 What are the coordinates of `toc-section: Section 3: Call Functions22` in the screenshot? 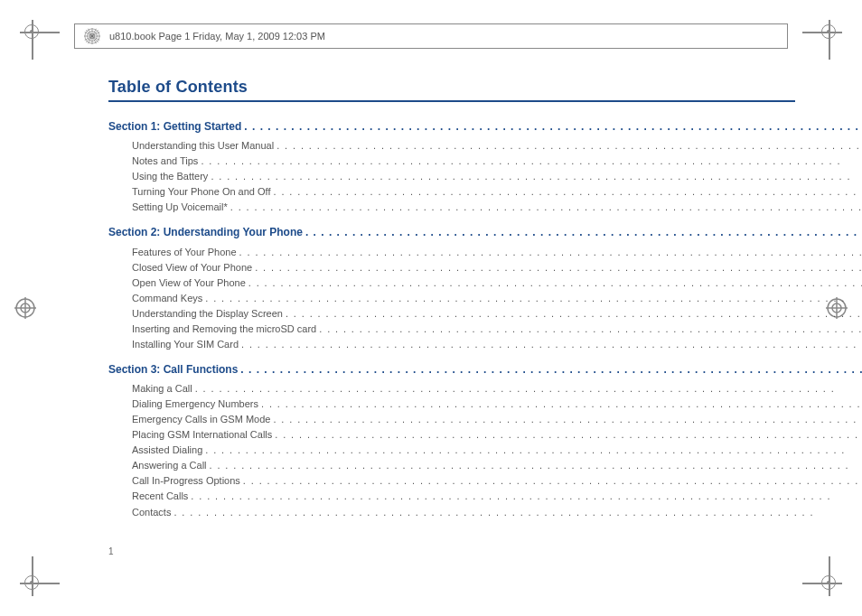 It's located at (485, 370).